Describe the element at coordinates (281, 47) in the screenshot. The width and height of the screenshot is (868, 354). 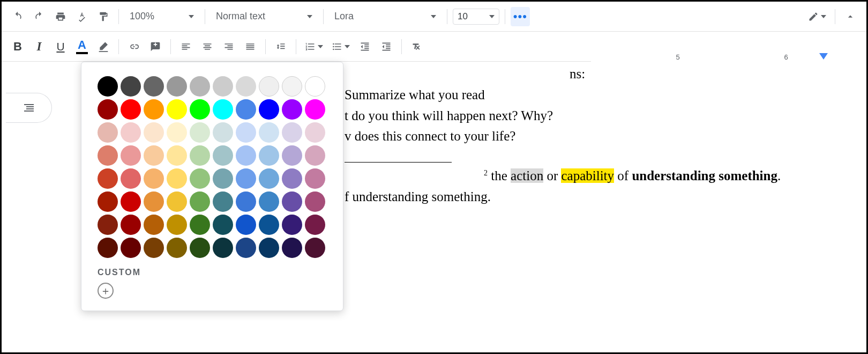
I see `line-spacing-button` at that location.